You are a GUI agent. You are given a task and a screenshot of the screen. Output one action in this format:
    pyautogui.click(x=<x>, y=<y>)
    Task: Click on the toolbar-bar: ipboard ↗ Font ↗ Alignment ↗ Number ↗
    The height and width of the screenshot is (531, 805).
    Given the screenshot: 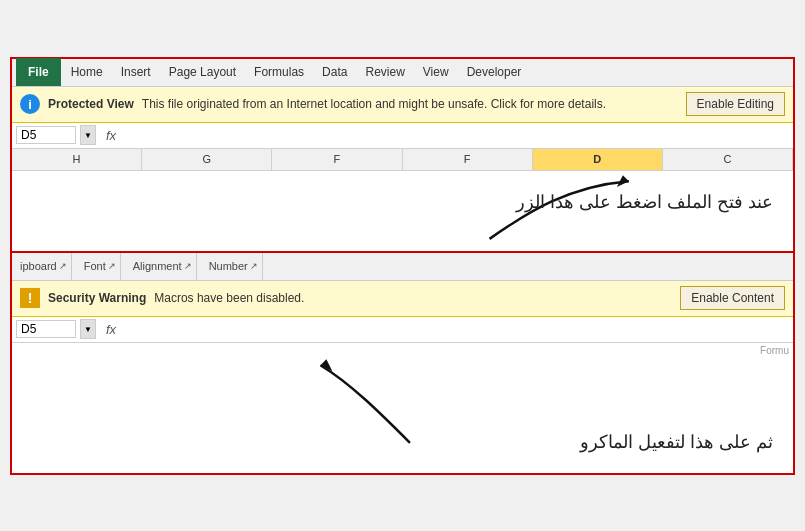 What is the action you would take?
    pyautogui.click(x=402, y=267)
    